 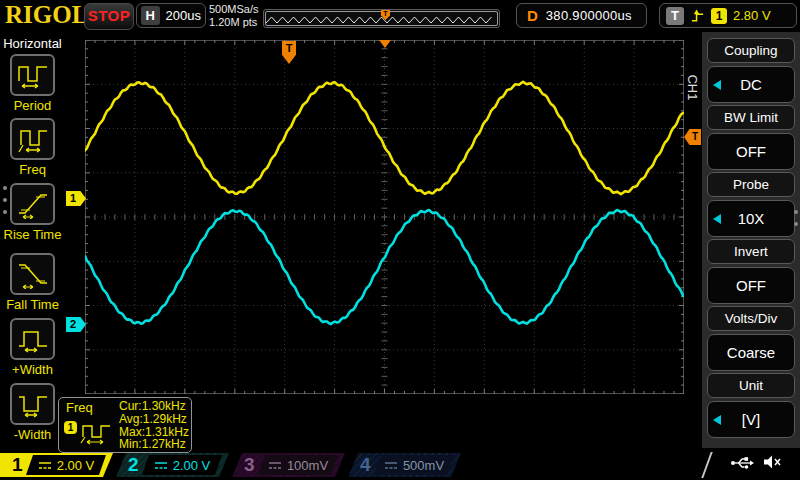 What do you see at coordinates (76, 324) in the screenshot?
I see `channel2-level-marker: 2` at bounding box center [76, 324].